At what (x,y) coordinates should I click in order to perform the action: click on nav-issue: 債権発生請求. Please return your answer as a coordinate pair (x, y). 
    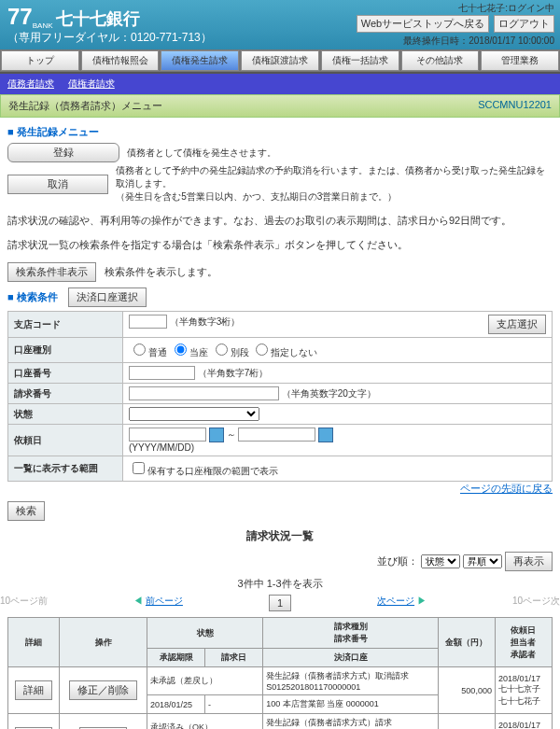
    Looking at the image, I should click on (200, 61).